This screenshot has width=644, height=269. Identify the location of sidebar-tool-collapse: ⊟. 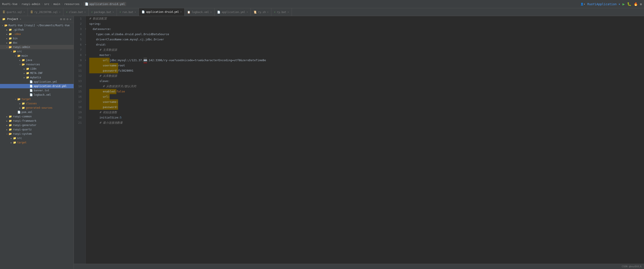
(64, 19).